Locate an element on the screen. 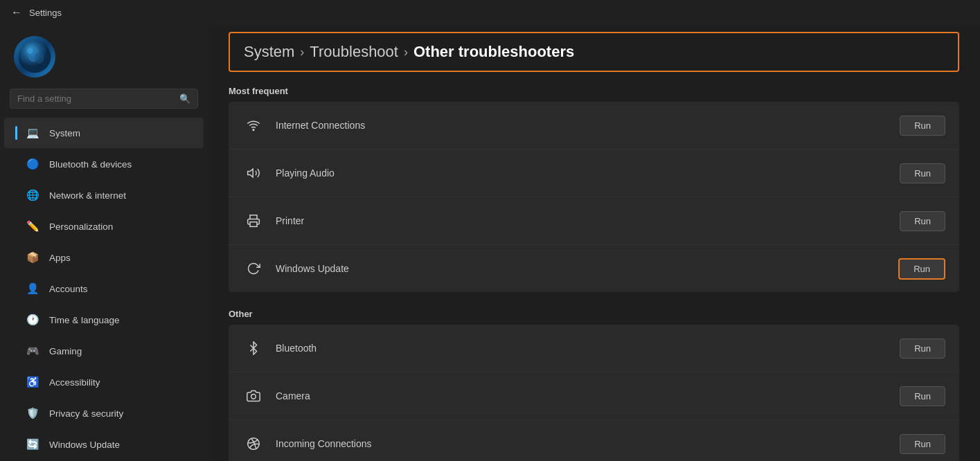 This screenshot has height=461, width=980. ts-name-printer: Printer is located at coordinates (587, 221).